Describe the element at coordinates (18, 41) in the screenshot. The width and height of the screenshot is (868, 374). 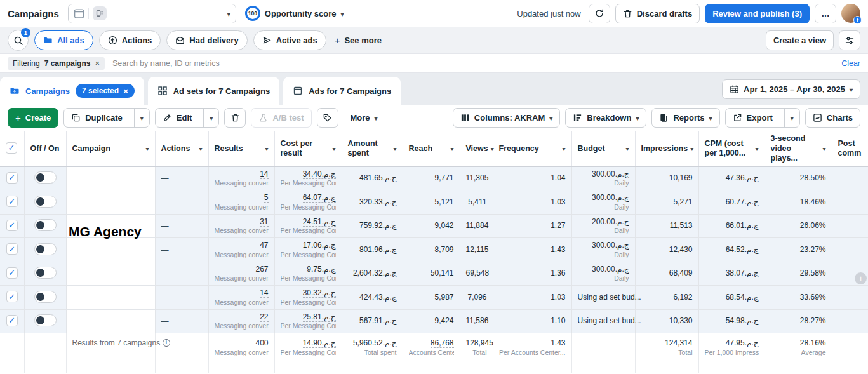
I see `search-filter-button: 1` at that location.